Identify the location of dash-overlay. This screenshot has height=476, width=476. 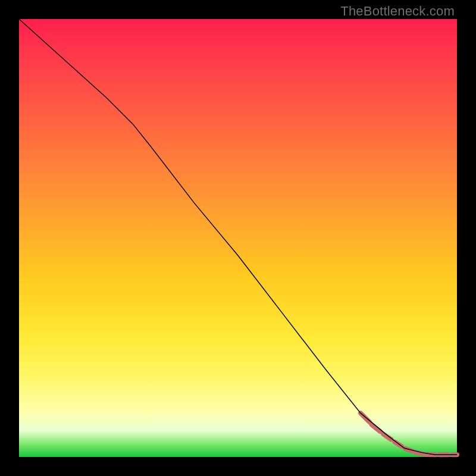
(409, 434).